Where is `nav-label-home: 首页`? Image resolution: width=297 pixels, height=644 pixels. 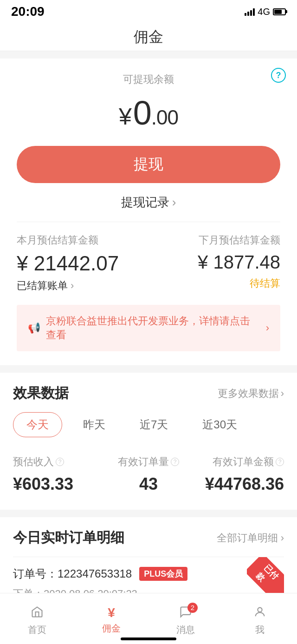 nav-label-home: 首页 is located at coordinates (37, 630).